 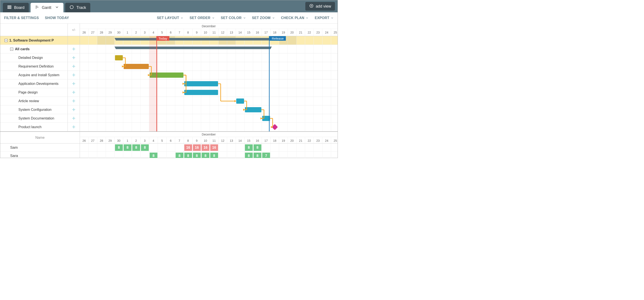 What do you see at coordinates (295, 18) in the screenshot?
I see `check-plan-button: CHECK PLAN` at bounding box center [295, 18].